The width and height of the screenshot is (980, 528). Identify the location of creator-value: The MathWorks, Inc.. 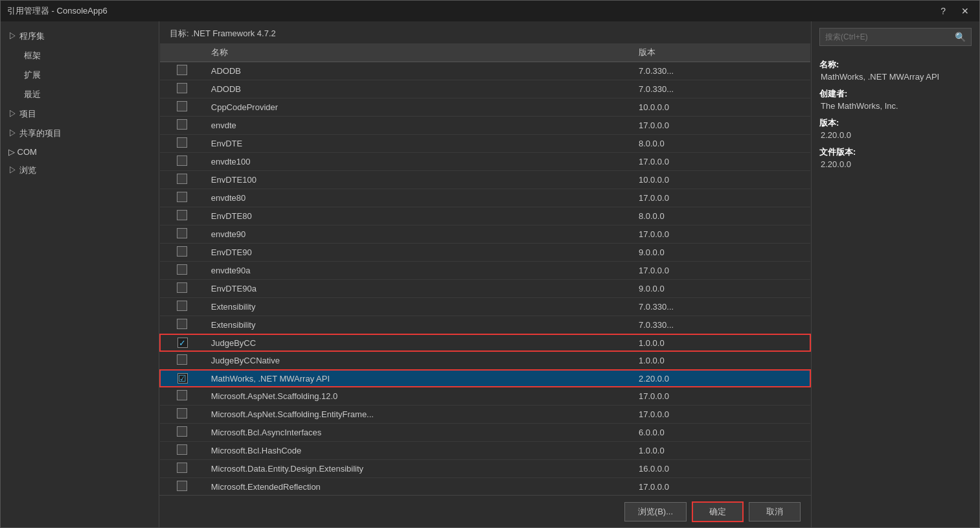
(895, 106).